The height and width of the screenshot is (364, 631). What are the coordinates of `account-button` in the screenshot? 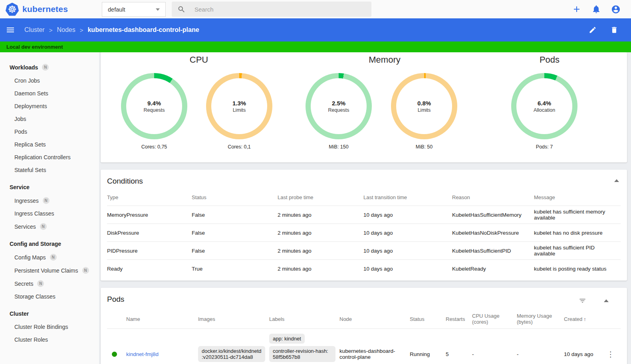 It's located at (616, 9).